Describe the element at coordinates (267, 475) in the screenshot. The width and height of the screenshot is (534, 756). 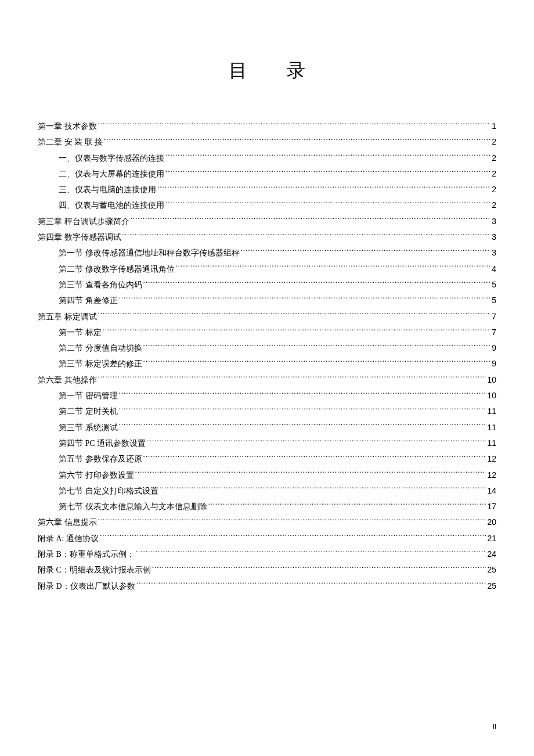
I see `toc-entry: 第六节 打印参数设置12` at that location.